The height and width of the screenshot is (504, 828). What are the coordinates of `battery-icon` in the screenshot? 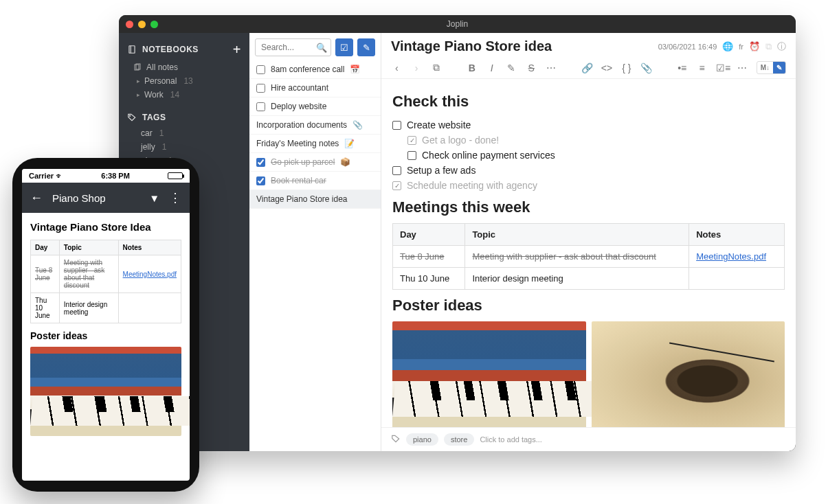 It's located at (175, 176).